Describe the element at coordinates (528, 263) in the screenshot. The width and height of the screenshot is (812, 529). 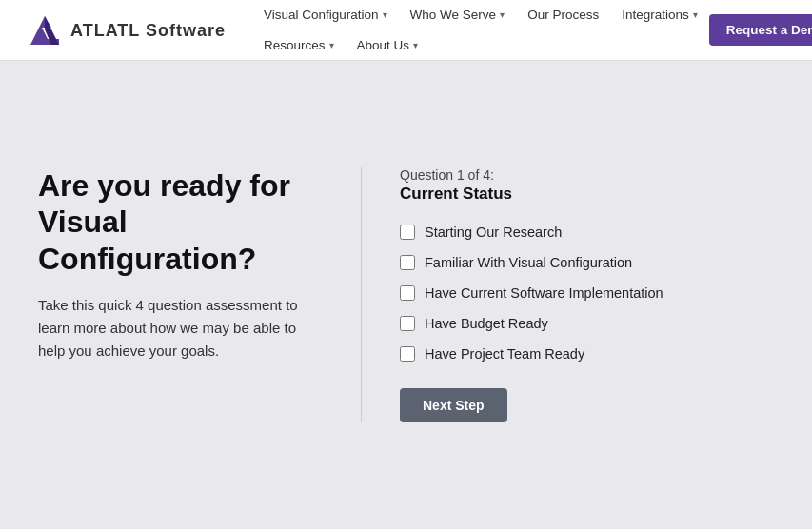
I see `option-label: Familiar With Visual Configuration` at that location.